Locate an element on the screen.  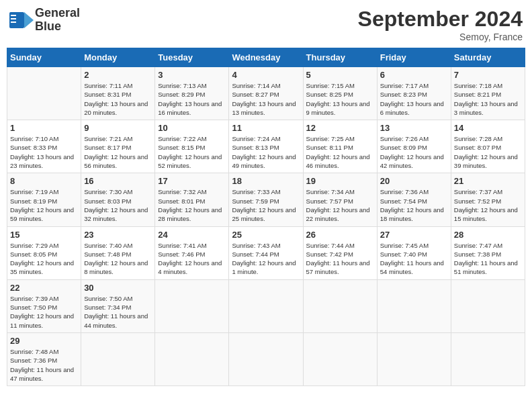
day-detail: Sunrise: 7:36 AMSunset: 7:54 PMDaylight:… is located at coordinates (414, 205).